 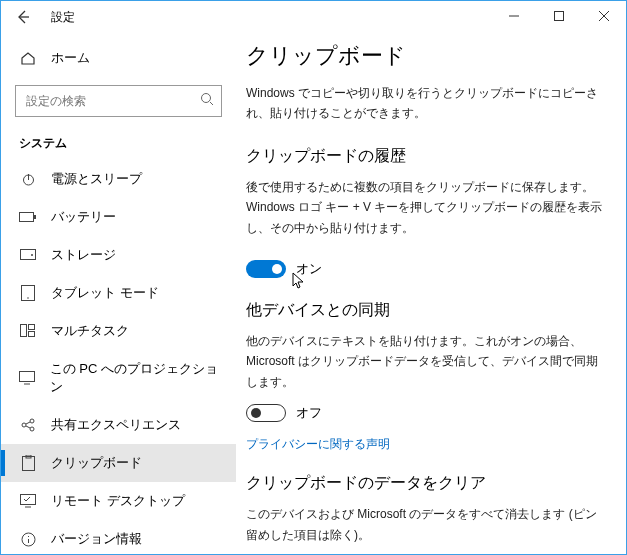 What do you see at coordinates (84, 217) in the screenshot?
I see `nav-label: バッテリー` at bounding box center [84, 217].